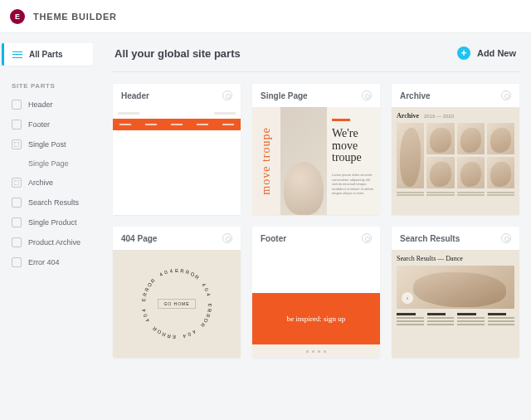 The width and height of the screenshot is (531, 420). Describe the element at coordinates (53, 203) in the screenshot. I see `sidebar-item-label: Search Results` at that location.